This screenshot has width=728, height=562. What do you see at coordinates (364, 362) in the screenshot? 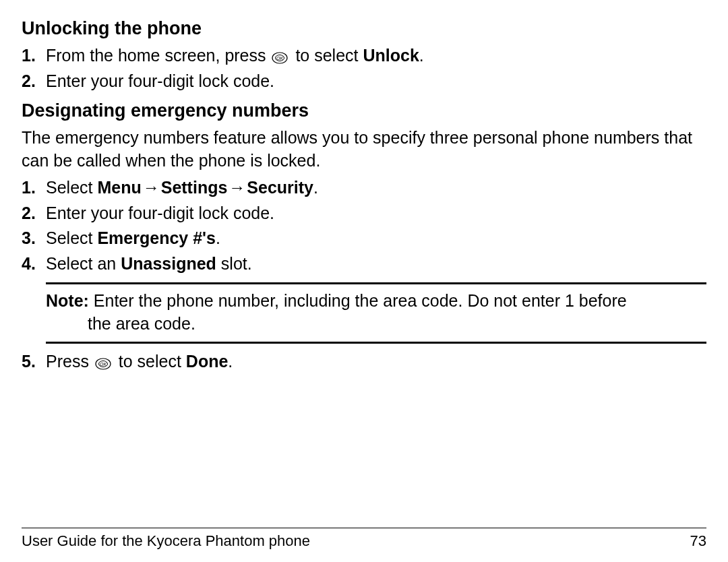
I see `steps-list-3: 5. Press OK to select Done.` at bounding box center [364, 362].